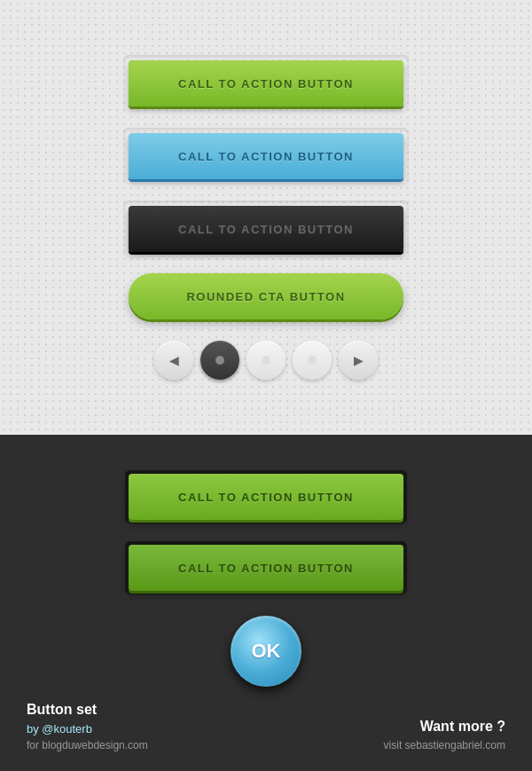 The image size is (532, 771). What do you see at coordinates (266, 229) in the screenshot?
I see `dark-flat-wrapper: CALL TO ACTION BUTTON` at bounding box center [266, 229].